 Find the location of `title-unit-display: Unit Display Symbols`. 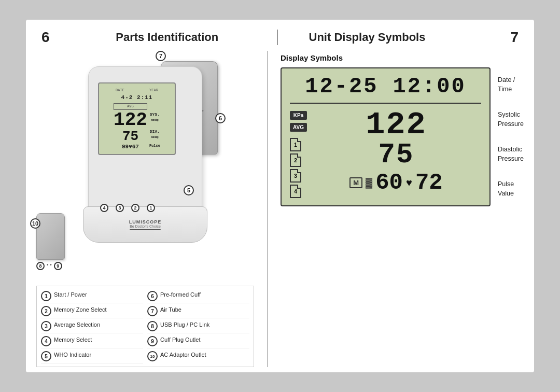

title-unit-display: Unit Display Symbols is located at coordinates (403, 37).